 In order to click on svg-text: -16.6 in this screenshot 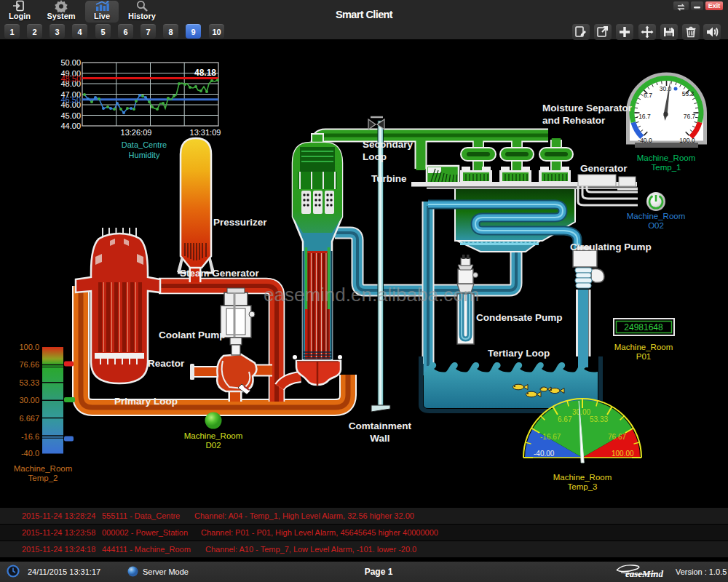, I will do `click(31, 436)`.